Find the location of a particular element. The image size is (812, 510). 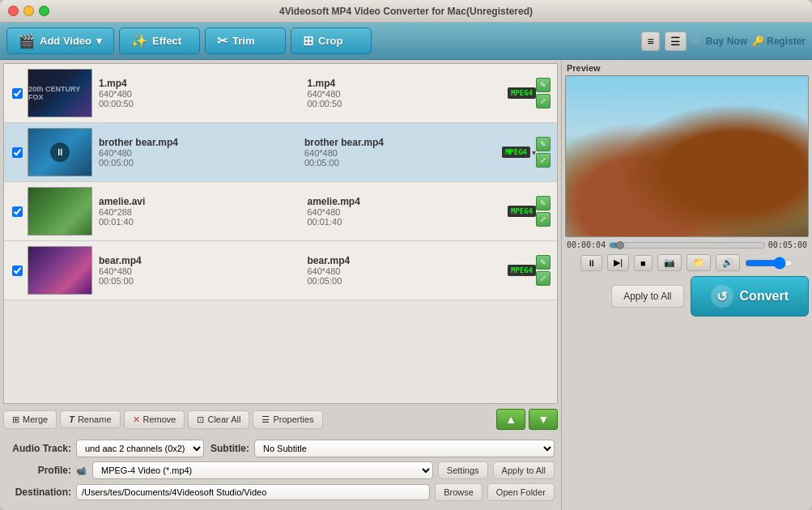

row-3-resize-button: ⤢ is located at coordinates (543, 219).